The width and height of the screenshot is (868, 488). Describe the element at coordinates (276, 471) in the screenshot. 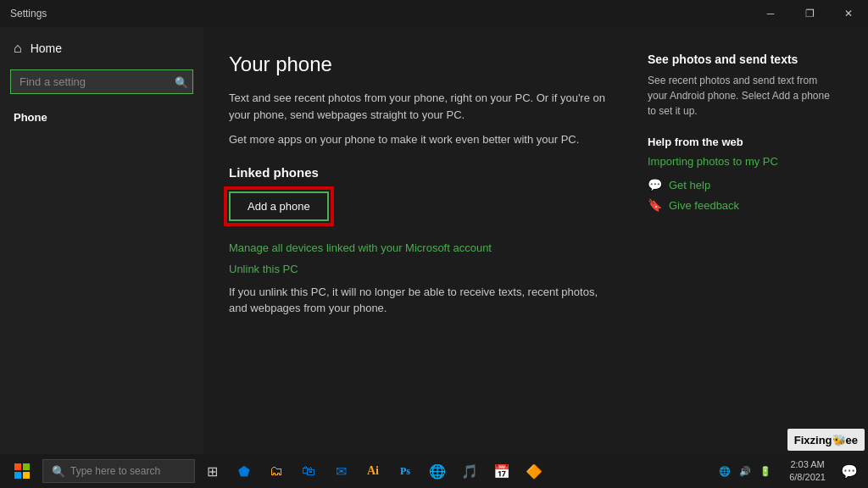

I see `explorer-button: 🗂` at that location.